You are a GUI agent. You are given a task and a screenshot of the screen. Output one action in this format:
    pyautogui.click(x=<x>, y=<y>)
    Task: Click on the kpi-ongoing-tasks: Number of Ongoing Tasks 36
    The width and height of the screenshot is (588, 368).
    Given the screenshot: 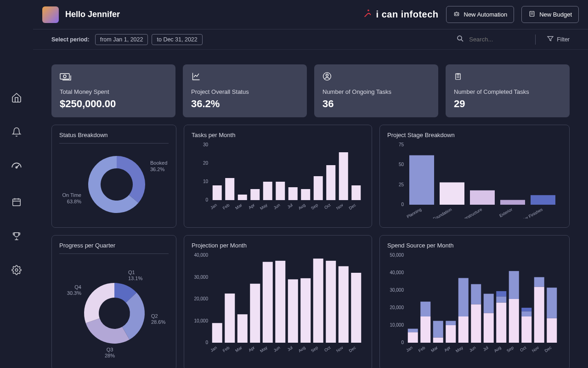 What is the action you would take?
    pyautogui.click(x=376, y=91)
    